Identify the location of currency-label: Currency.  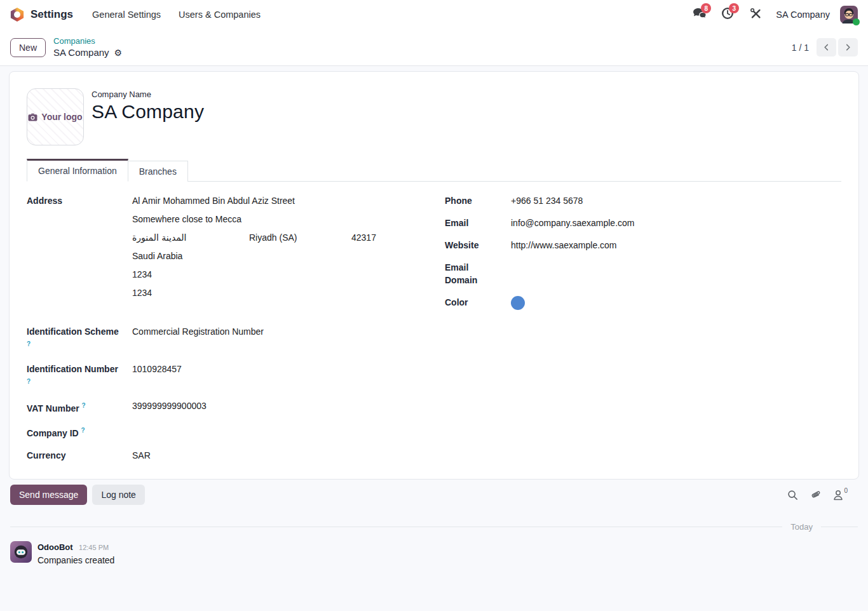
(79, 455).